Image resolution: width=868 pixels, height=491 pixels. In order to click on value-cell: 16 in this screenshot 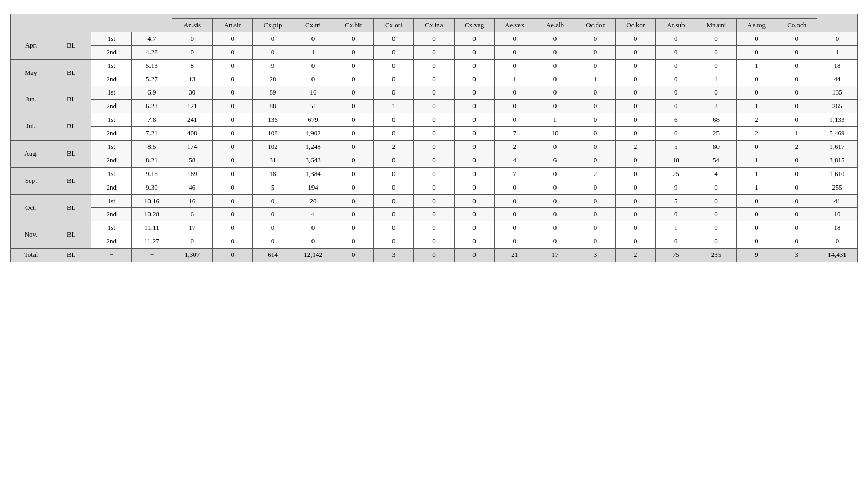, I will do `click(313, 93)`.